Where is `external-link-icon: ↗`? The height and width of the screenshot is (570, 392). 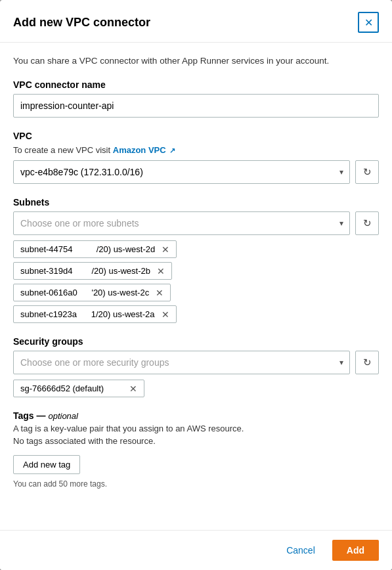 external-link-icon: ↗ is located at coordinates (172, 150).